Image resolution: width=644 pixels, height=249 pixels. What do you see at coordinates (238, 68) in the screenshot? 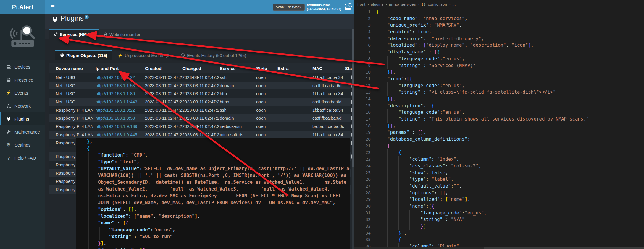
I see `column-header-service: Service` at bounding box center [238, 68].